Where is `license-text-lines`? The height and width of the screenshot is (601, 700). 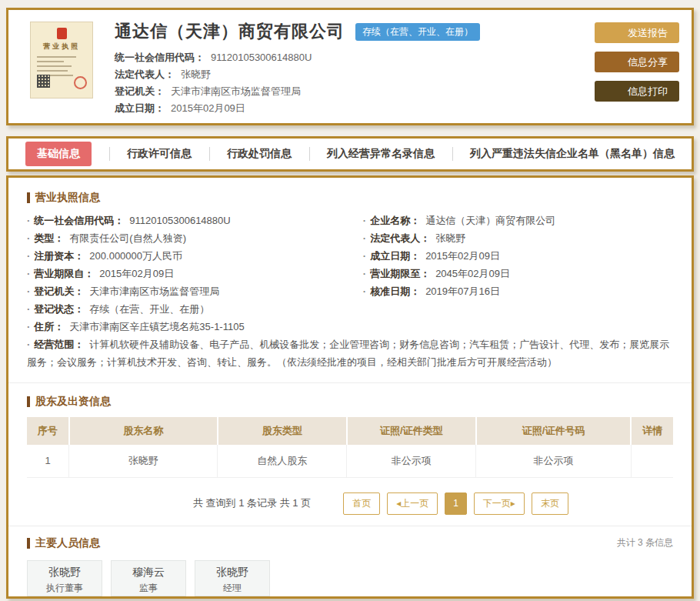
license-text-lines is located at coordinates (62, 66).